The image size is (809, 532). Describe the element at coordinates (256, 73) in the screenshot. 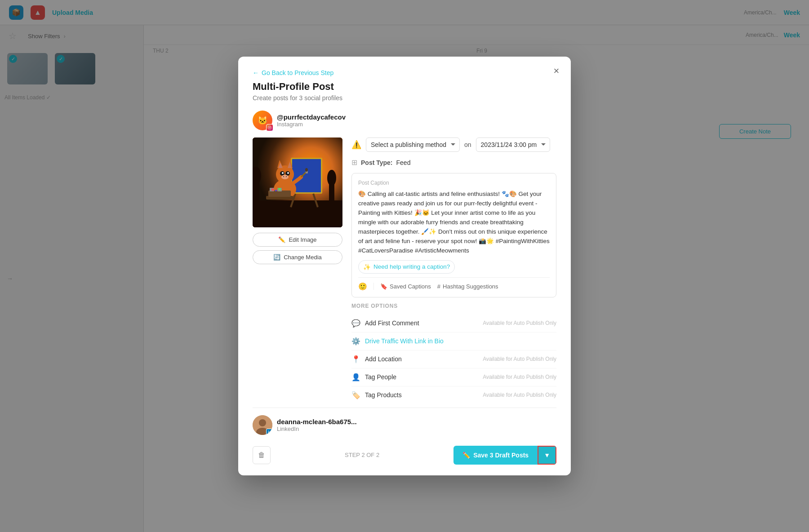

I see `back-arrow-icon: ←` at that location.